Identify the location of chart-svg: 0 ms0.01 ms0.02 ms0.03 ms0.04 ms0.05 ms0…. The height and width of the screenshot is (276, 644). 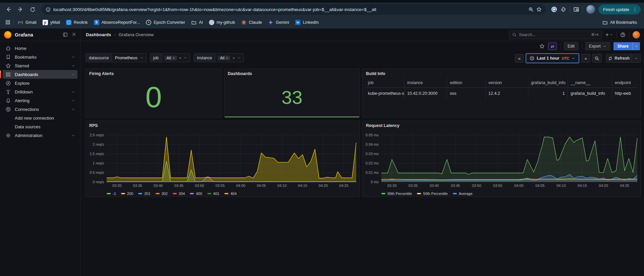
(502, 163).